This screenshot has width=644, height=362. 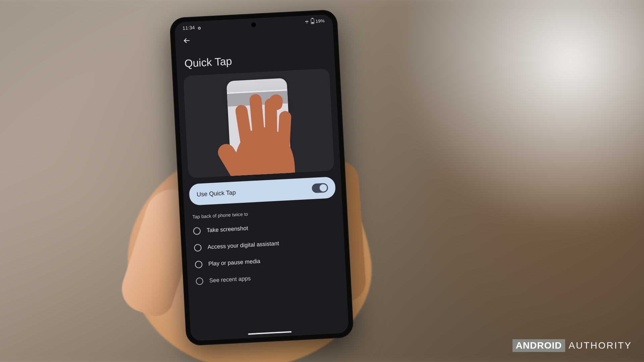 What do you see at coordinates (307, 21) in the screenshot?
I see `wifi-icon` at bounding box center [307, 21].